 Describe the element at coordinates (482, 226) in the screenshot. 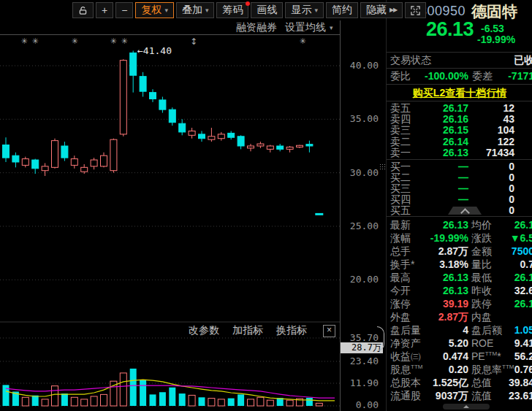

I see `stat-label: 均价` at that location.